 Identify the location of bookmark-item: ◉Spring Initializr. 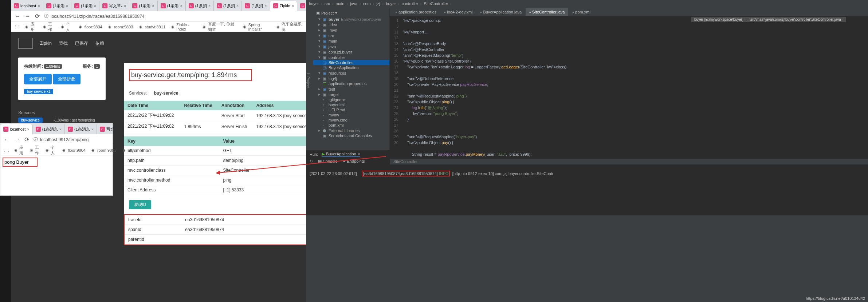
(257, 27).